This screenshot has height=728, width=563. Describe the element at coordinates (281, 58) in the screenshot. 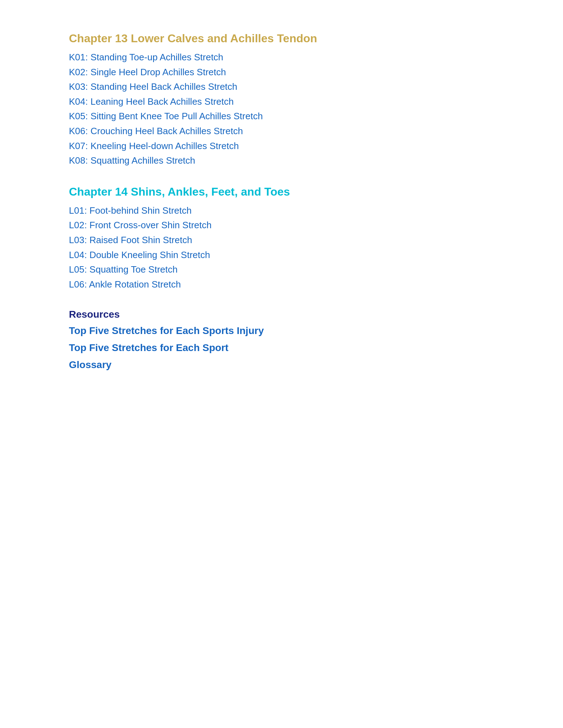

I see `chapter-13-item-1: K01: Standing Toe-up Achilles Stretch` at that location.